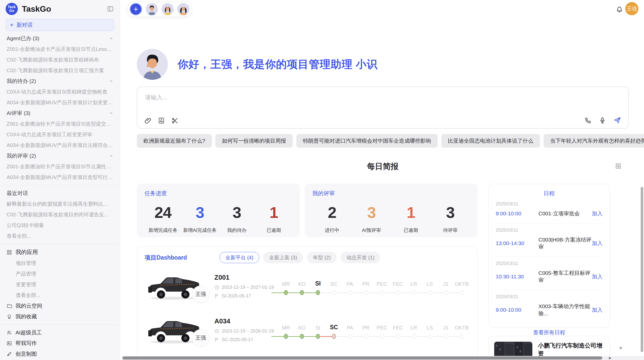  Describe the element at coordinates (60, 81) in the screenshot. I see `section-my-todo: 我的待办 (2)` at that location.